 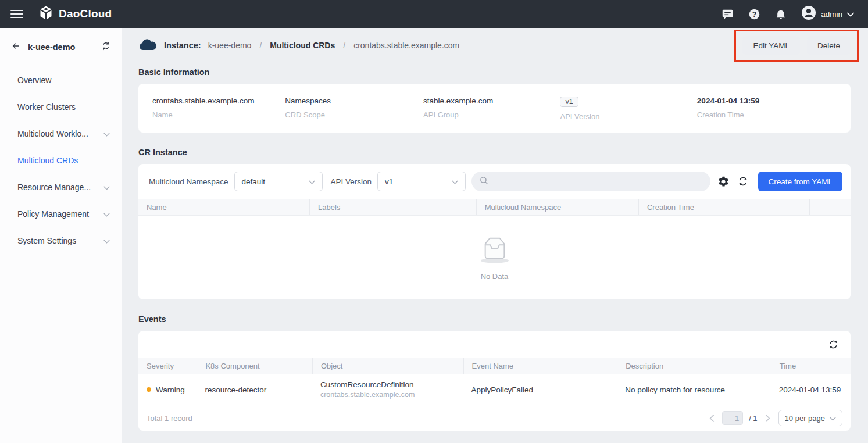 What do you see at coordinates (354, 109) in the screenshot?
I see `info-field-crd-scope: Namespaces CRD Scope` at bounding box center [354, 109].